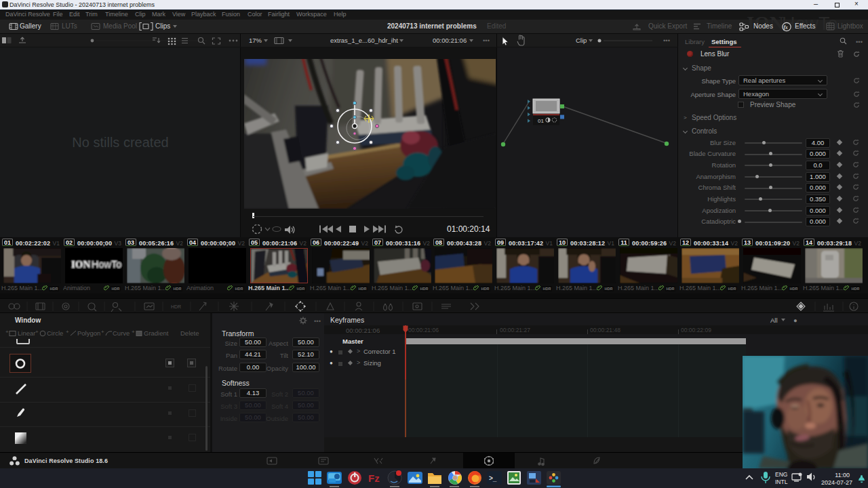 This screenshot has height=488, width=868. What do you see at coordinates (541, 121) in the screenshot?
I see `svg-text: 01` at bounding box center [541, 121].